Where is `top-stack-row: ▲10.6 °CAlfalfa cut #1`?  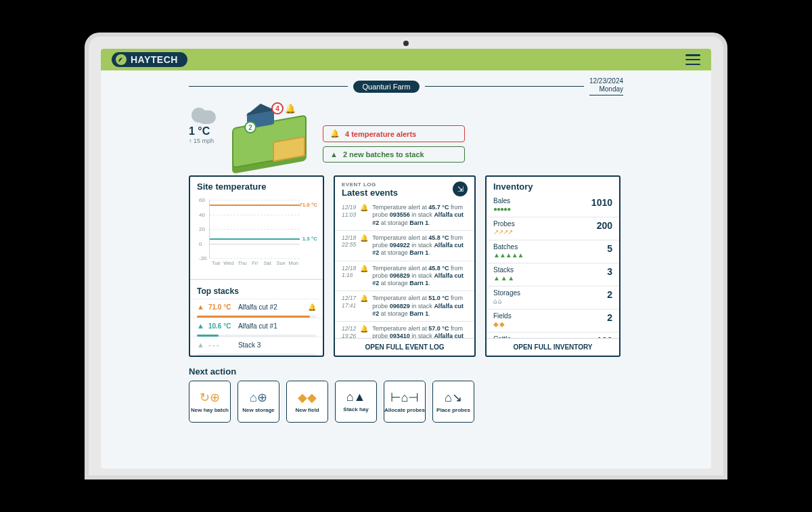 top-stack-row: ▲10.6 °CAlfalfa cut #1 is located at coordinates (256, 325).